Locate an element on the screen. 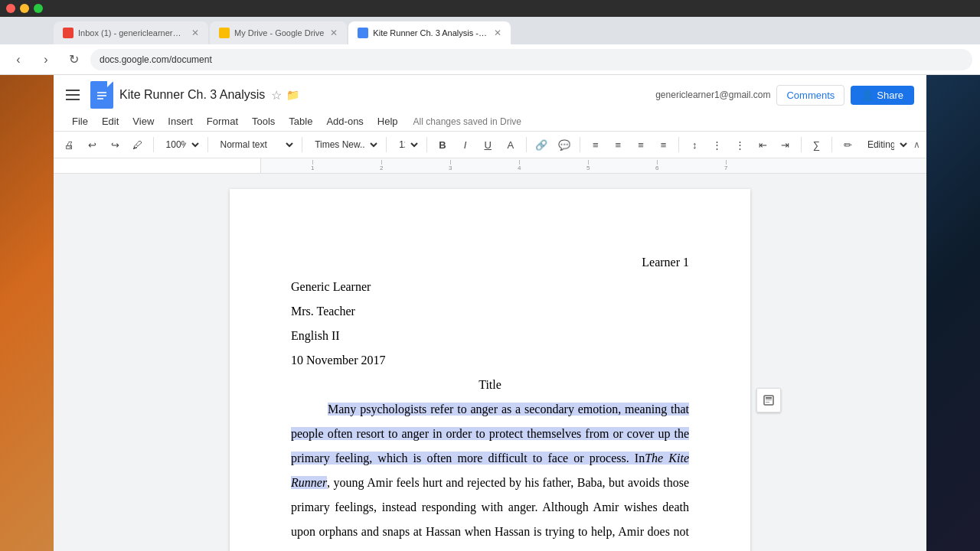 This screenshot has width=980, height=551. back-button: ‹ is located at coordinates (18, 60).